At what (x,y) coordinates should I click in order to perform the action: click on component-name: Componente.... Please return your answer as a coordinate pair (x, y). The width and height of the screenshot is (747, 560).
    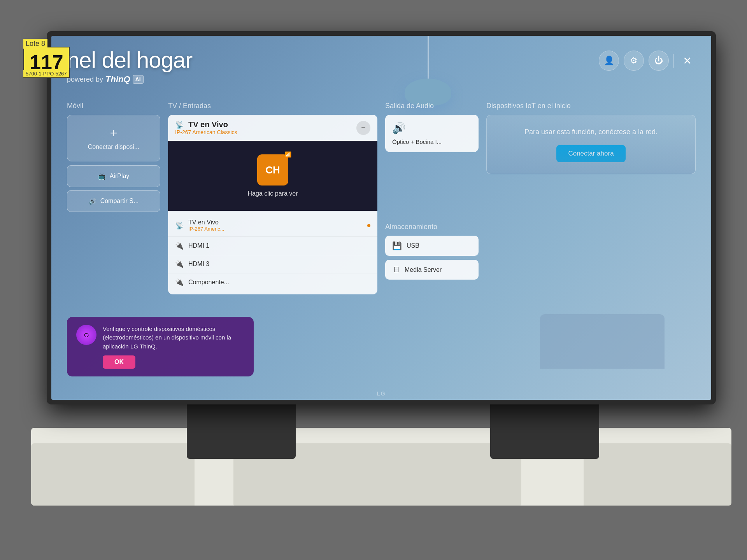
    Looking at the image, I should click on (279, 282).